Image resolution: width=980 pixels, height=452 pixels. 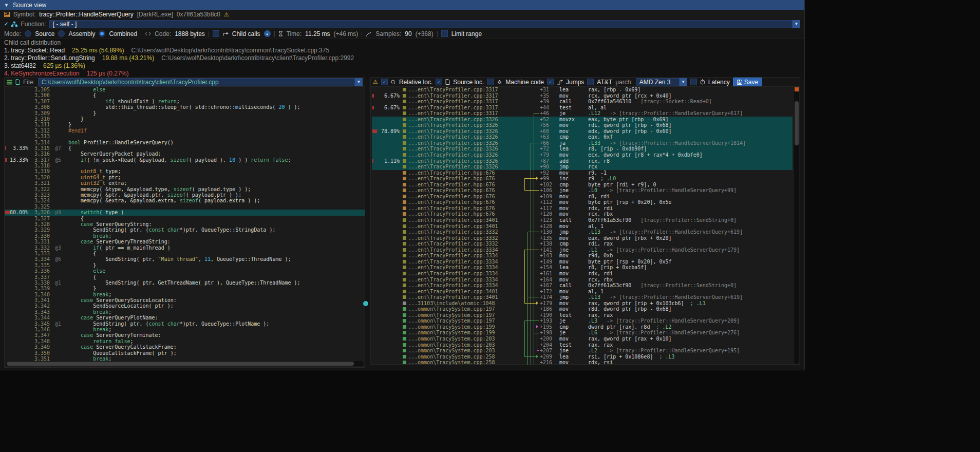 What do you see at coordinates (574, 143) in the screenshot?
I see `asm-mnemonic: ja` at bounding box center [574, 143].